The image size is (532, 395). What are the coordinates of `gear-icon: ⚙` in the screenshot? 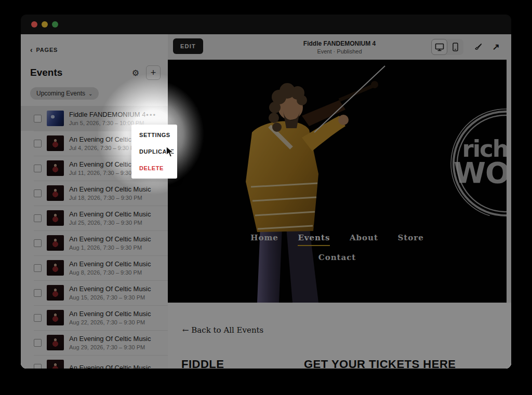 It's located at (136, 73).